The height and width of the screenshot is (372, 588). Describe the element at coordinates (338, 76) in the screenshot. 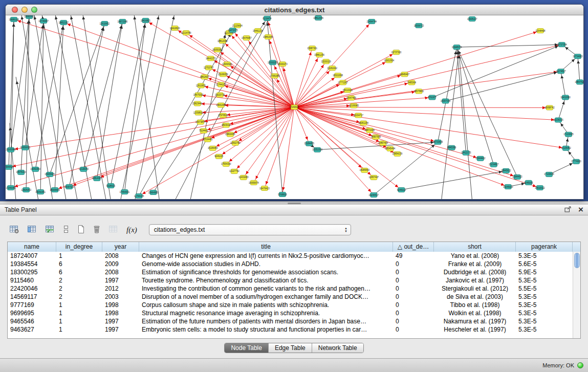

I see `graph-node: 18322098` at that location.